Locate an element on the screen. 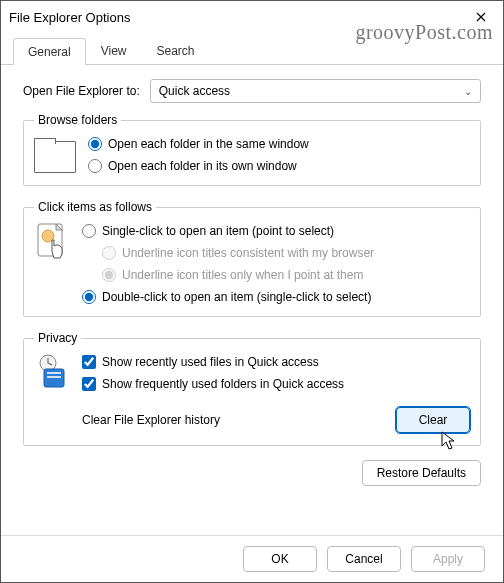  tab-search: Search is located at coordinates (176, 50).